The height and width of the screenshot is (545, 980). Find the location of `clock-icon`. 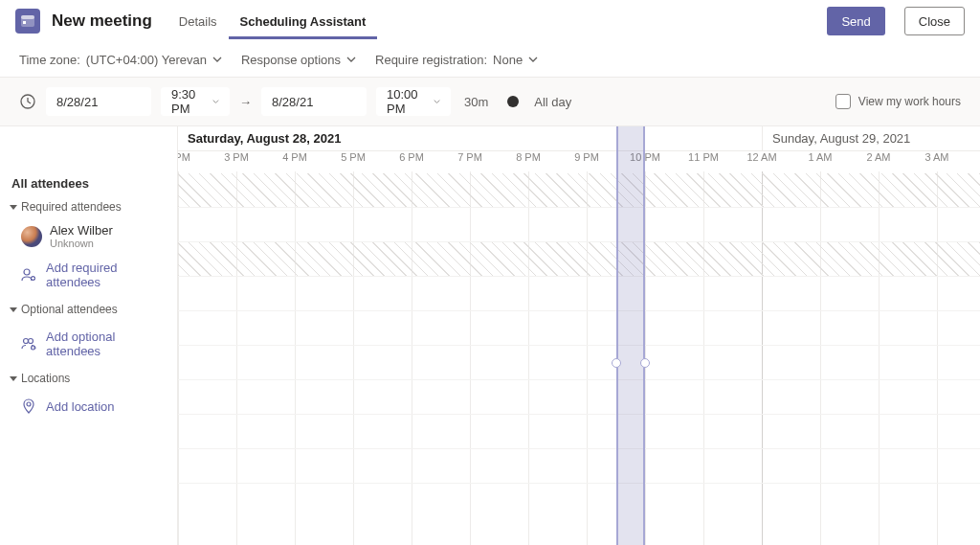

clock-icon is located at coordinates (28, 102).